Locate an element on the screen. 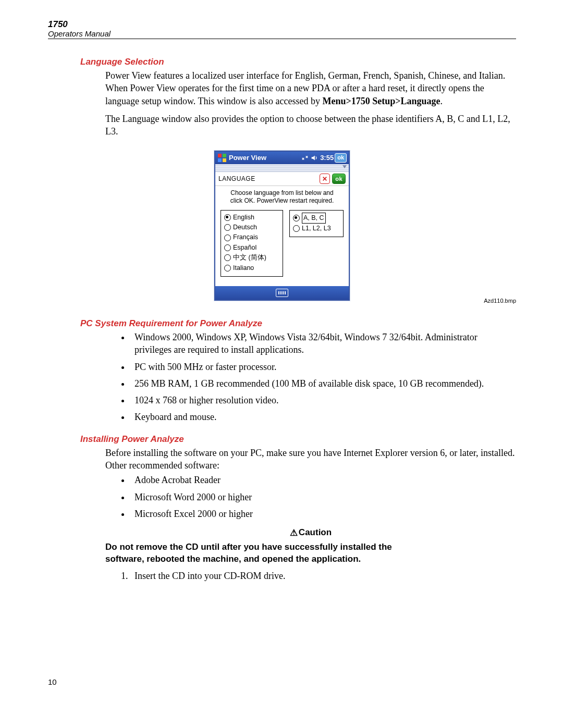 This screenshot has height=728, width=563. list-item: Adobe Acrobat Reader is located at coordinates (323, 480).